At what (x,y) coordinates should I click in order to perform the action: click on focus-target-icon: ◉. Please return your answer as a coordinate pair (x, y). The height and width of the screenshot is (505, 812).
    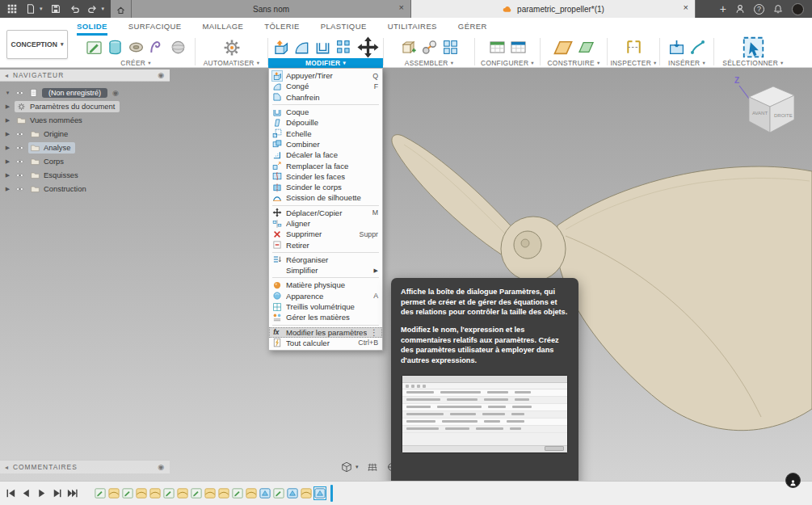
    Looking at the image, I should click on (116, 93).